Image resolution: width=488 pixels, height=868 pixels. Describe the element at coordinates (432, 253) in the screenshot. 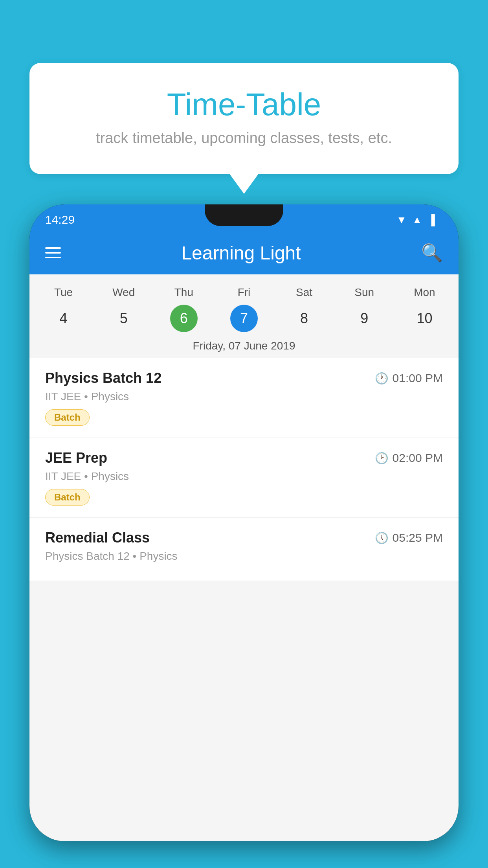

I see `search-icon: 🔍` at that location.